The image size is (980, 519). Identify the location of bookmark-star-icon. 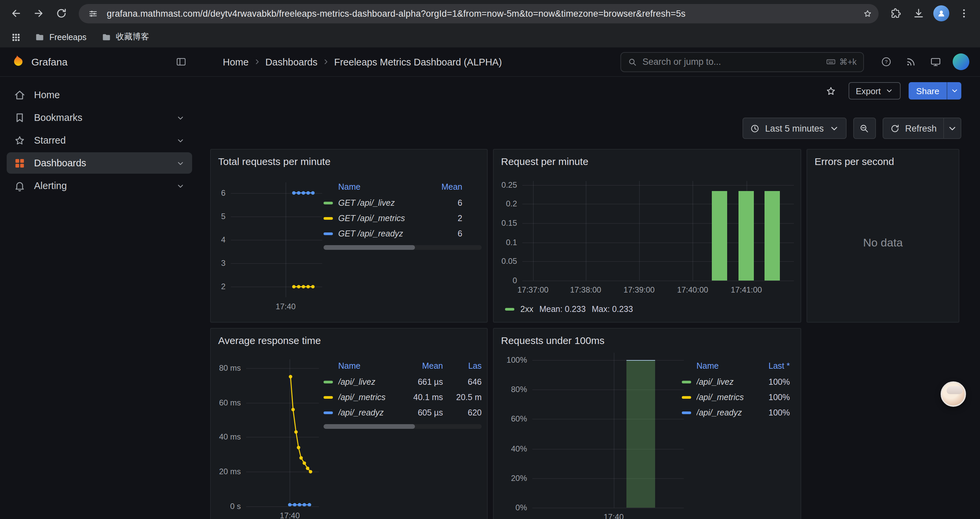
(867, 13).